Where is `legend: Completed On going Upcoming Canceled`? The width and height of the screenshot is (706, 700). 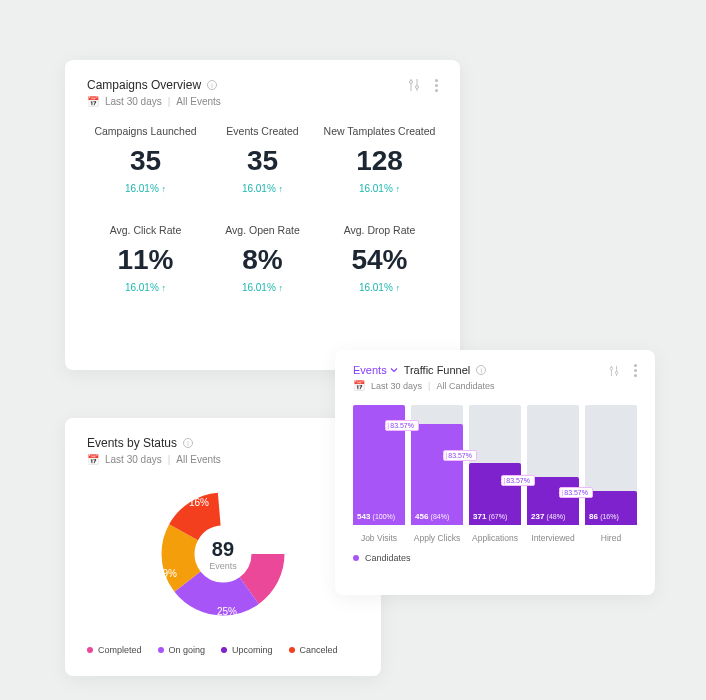 legend: Completed On going Upcoming Canceled is located at coordinates (223, 650).